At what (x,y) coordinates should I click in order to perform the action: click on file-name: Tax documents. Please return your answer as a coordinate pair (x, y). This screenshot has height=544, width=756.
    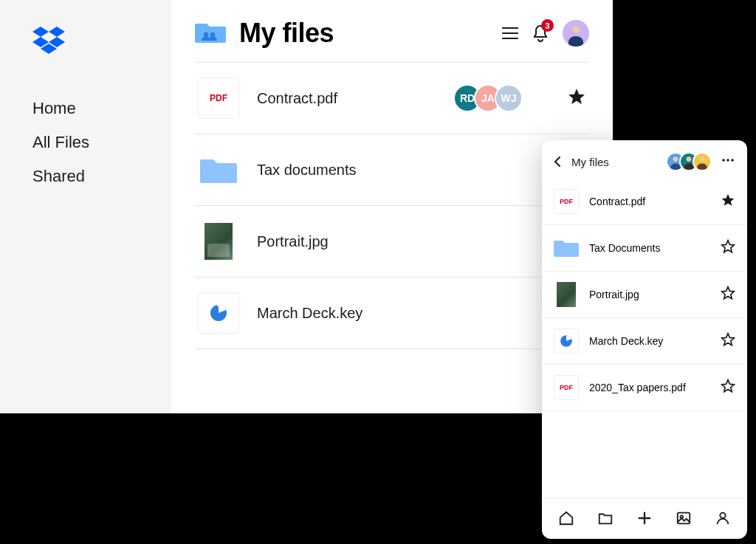
    Looking at the image, I should click on (422, 170).